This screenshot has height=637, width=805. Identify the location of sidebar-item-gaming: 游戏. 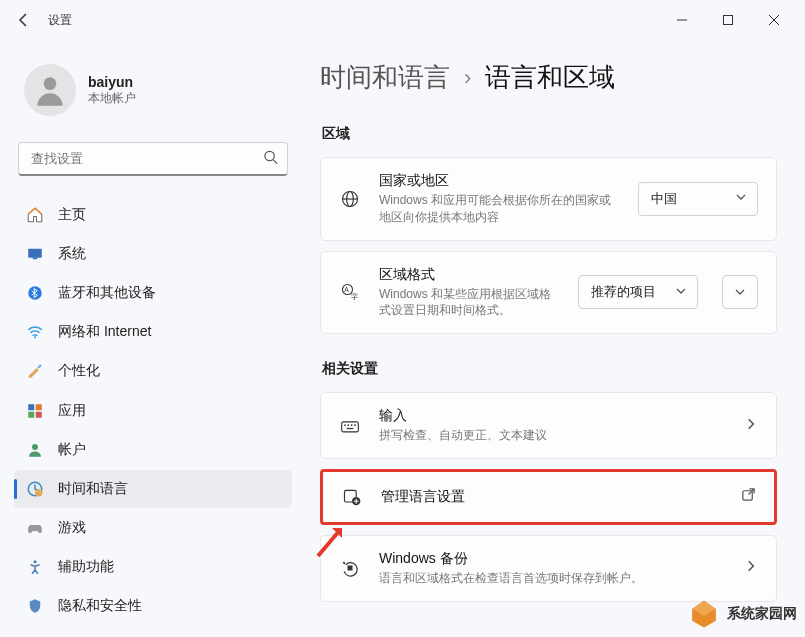
(153, 528).